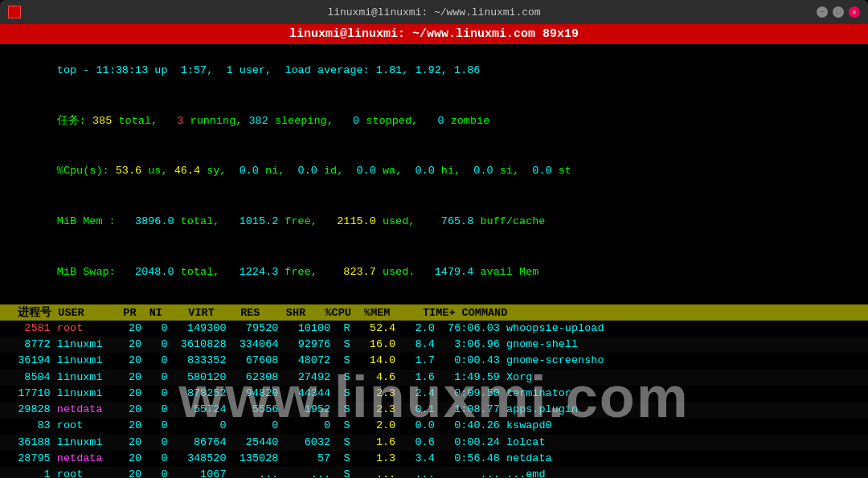  Describe the element at coordinates (434, 472) in the screenshot. I see `table-row: 1 root 20 0 1067 ... ... S ... ... ... .…` at that location.